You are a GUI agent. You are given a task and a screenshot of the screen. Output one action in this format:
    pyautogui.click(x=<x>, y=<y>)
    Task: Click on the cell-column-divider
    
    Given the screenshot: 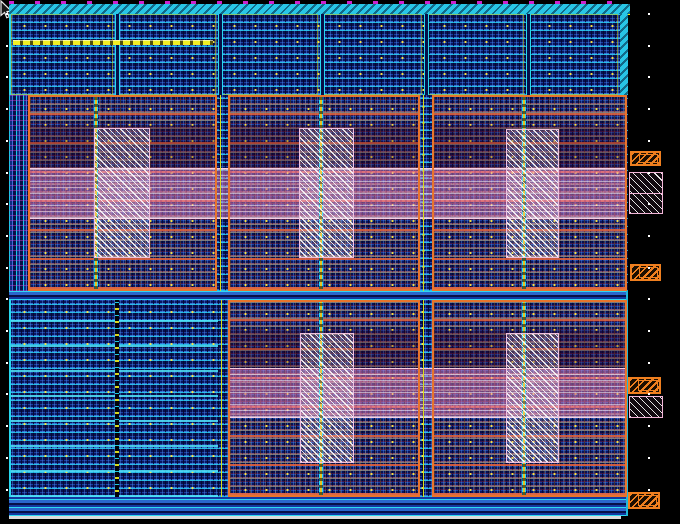 What is the action you would take?
    pyautogui.click(x=117, y=398)
    